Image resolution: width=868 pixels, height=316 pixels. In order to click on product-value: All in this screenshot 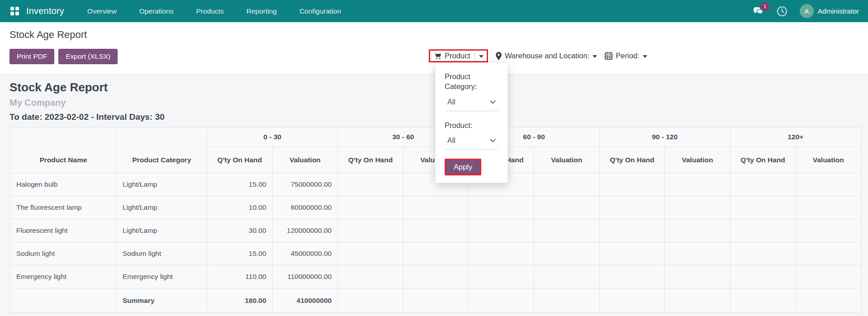, I will do `click(451, 141)`.